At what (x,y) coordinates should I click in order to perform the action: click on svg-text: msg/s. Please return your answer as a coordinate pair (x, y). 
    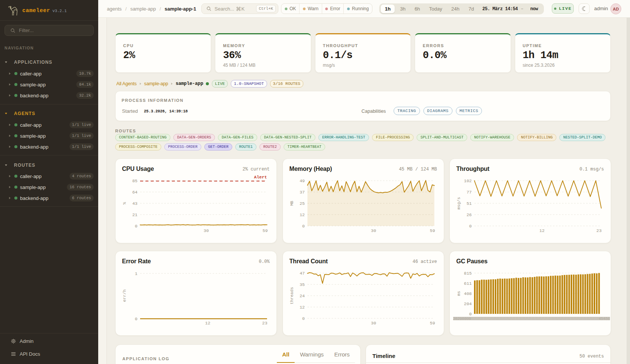
    Looking at the image, I should click on (459, 203).